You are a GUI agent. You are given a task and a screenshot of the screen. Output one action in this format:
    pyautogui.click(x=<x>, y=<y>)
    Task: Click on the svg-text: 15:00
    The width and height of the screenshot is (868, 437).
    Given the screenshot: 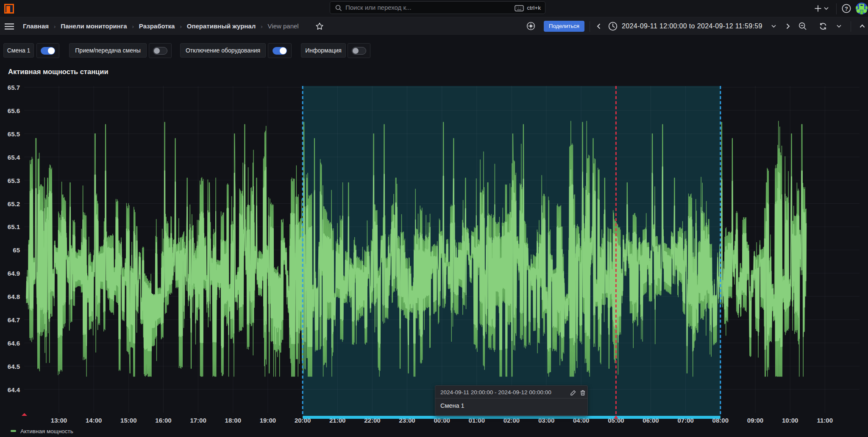 What is the action you would take?
    pyautogui.click(x=128, y=420)
    